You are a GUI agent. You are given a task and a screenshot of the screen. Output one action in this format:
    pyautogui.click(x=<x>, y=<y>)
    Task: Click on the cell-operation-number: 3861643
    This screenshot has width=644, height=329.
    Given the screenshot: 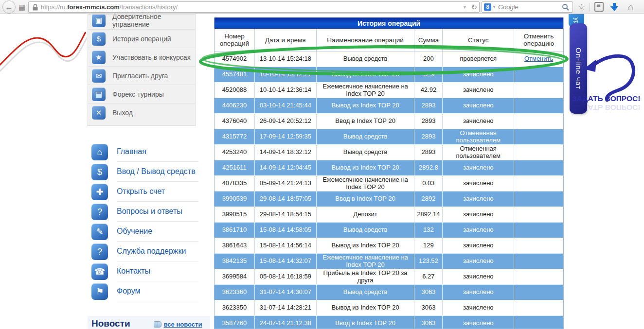 What is the action you would take?
    pyautogui.click(x=234, y=246)
    